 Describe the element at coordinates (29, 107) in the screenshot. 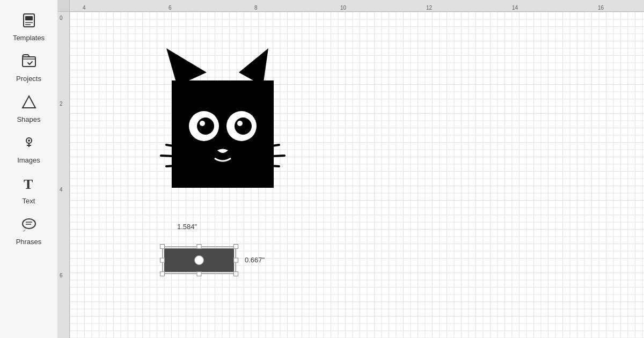

I see `sidebar-item-shapes: Shapes` at that location.